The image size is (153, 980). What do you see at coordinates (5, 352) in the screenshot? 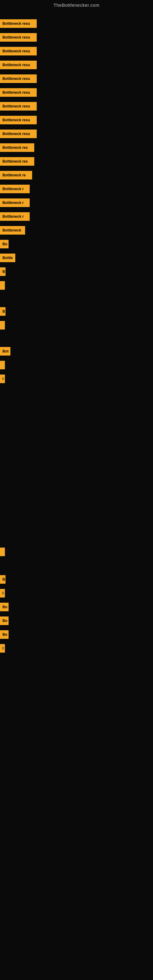
I see `bottleneck-result-button: Bot` at bounding box center [5, 352].